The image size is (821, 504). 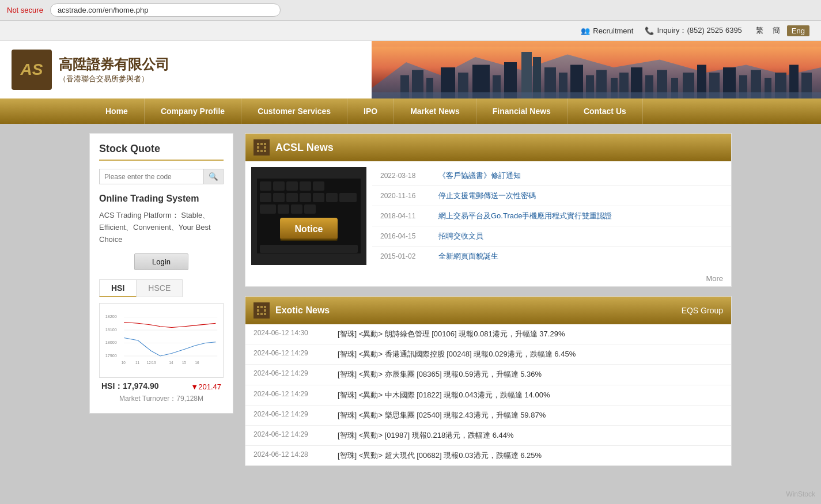 I want to click on exotic-text-3: [智珠] <異動> 中木國際 [01822] 現報0.043港元，跌幅達 14.…, so click(x=444, y=395).